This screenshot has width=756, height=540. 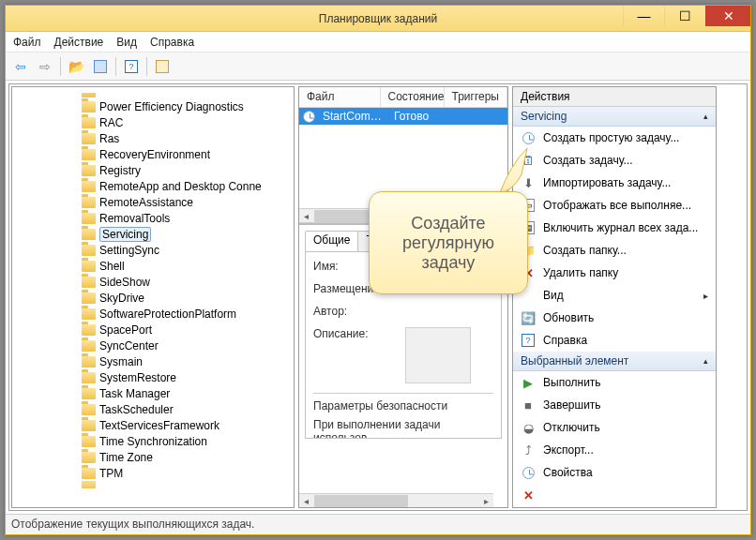 What do you see at coordinates (614, 405) in the screenshot?
I see `action-item: ■Завершить` at bounding box center [614, 405].